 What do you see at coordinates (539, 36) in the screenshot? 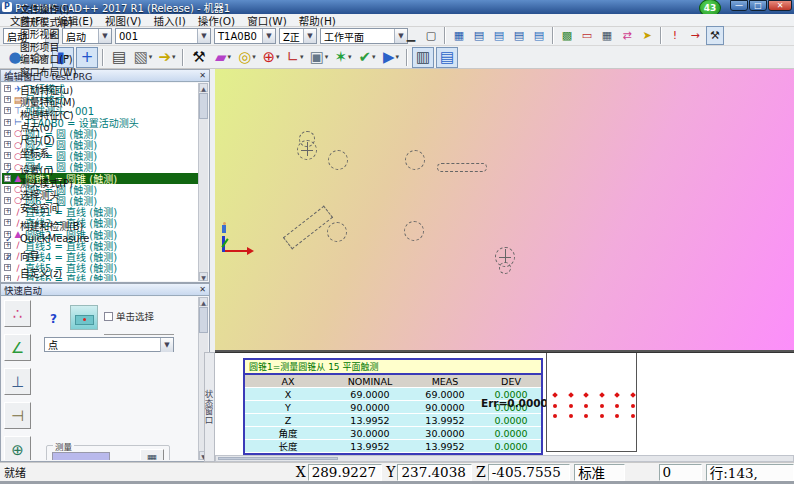
I see `grid-report-icon: ▤` at bounding box center [539, 36].